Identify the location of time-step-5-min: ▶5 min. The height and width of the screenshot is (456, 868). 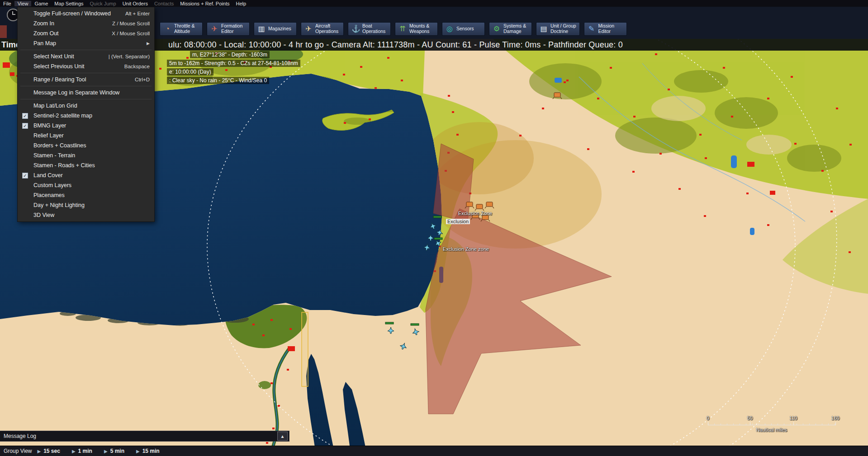
(114, 451).